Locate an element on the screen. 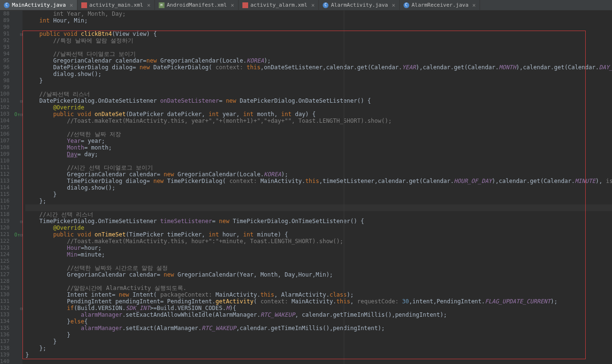 This screenshot has width=612, height=364. code-line: GregorianCalendar calendar=new Gregorian… is located at coordinates (318, 61).